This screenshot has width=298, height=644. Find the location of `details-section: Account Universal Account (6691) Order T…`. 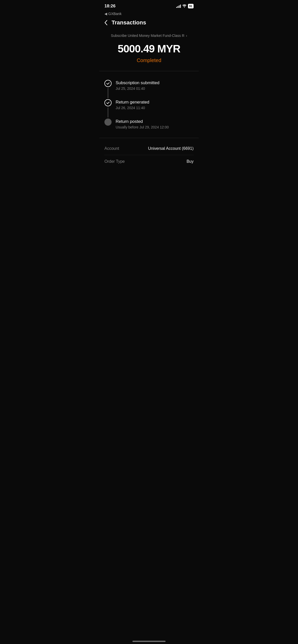

details-section: Account Universal Account (6691) Order T… is located at coordinates (149, 155).